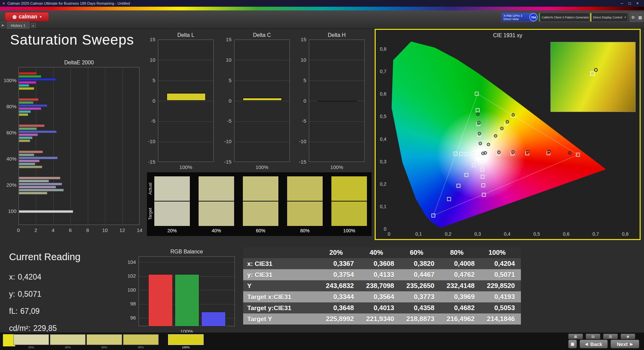 The image size is (644, 350). I want to click on target-color-swatch, so click(261, 214).